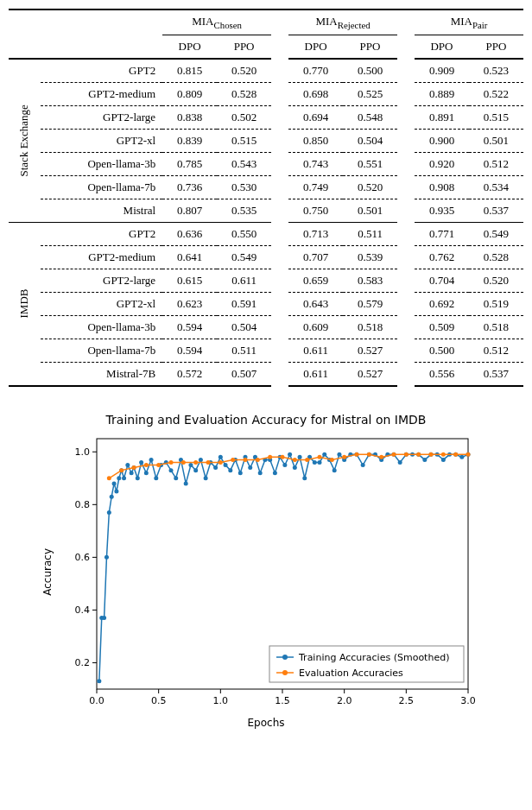  I want to click on chart-ylabel: Accuracy, so click(48, 572).